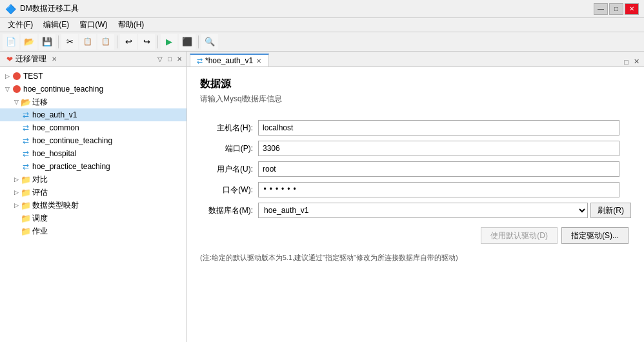  What do you see at coordinates (416, 236) in the screenshot?
I see `bottom-buttons: 使用默认驱动(D) 指定驱动(S)...` at bounding box center [416, 236].